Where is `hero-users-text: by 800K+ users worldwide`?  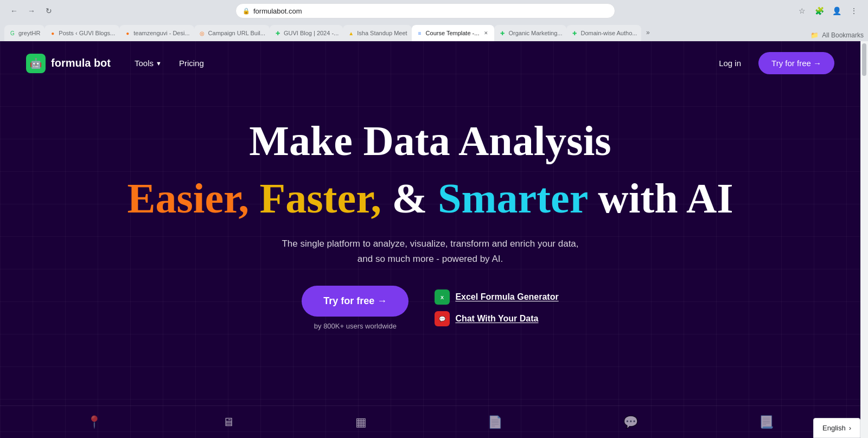 hero-users-text: by 800K+ users worldwide is located at coordinates (355, 326).